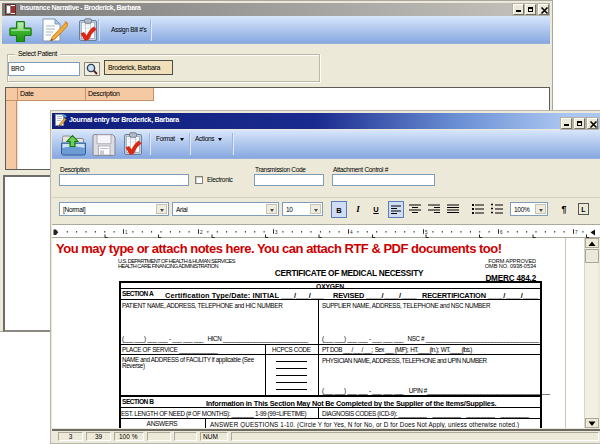 The image size is (600, 444). Describe the element at coordinates (352, 232) in the screenshot. I see `svg-text: 4` at that location.